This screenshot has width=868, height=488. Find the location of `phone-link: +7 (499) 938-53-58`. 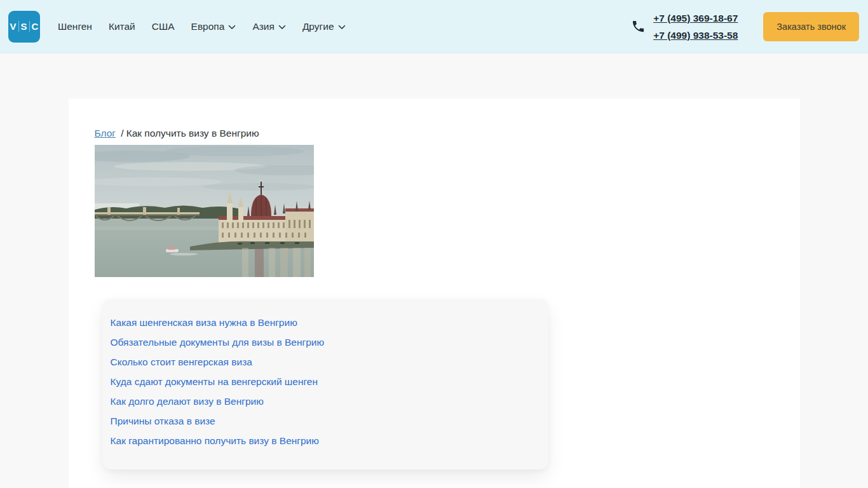

phone-link: +7 (499) 938-53-58 is located at coordinates (695, 36).